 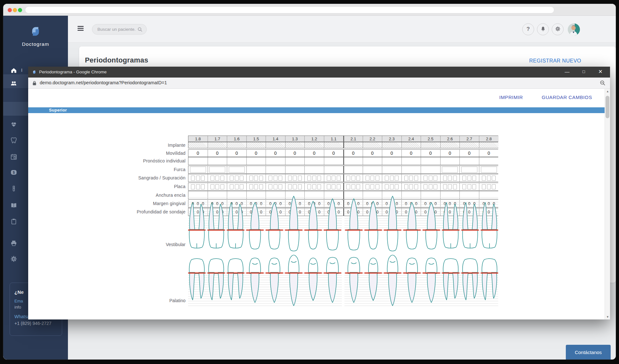 What do you see at coordinates (15, 10) in the screenshot?
I see `minimize-traffic-light` at bounding box center [15, 10].